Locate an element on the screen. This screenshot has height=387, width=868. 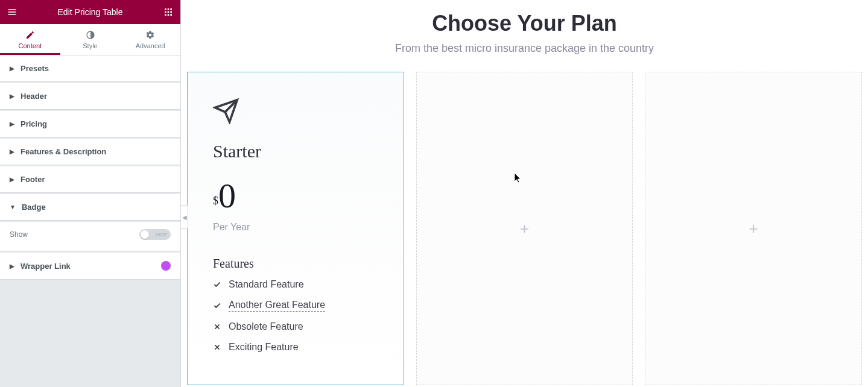
sidebar-header: Edit Pricing Table is located at coordinates (90, 12).